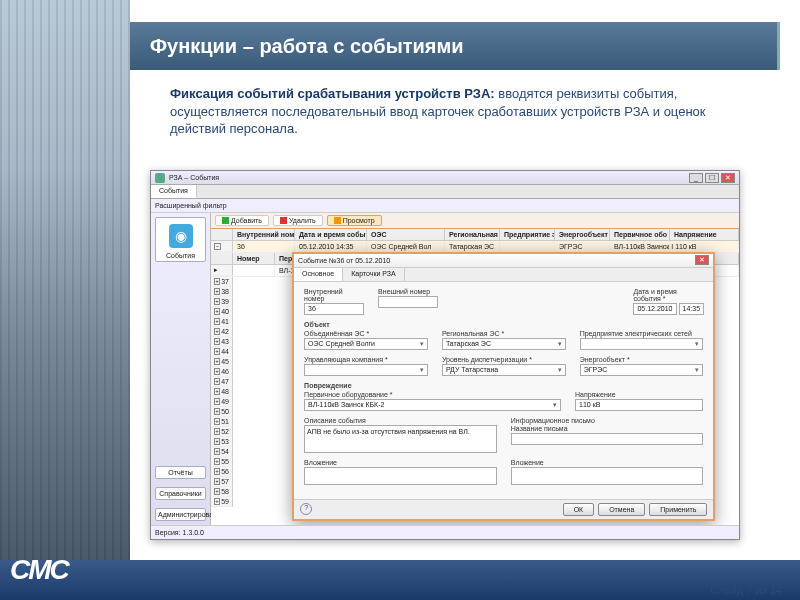  I want to click on letter-name-field, so click(608, 439).